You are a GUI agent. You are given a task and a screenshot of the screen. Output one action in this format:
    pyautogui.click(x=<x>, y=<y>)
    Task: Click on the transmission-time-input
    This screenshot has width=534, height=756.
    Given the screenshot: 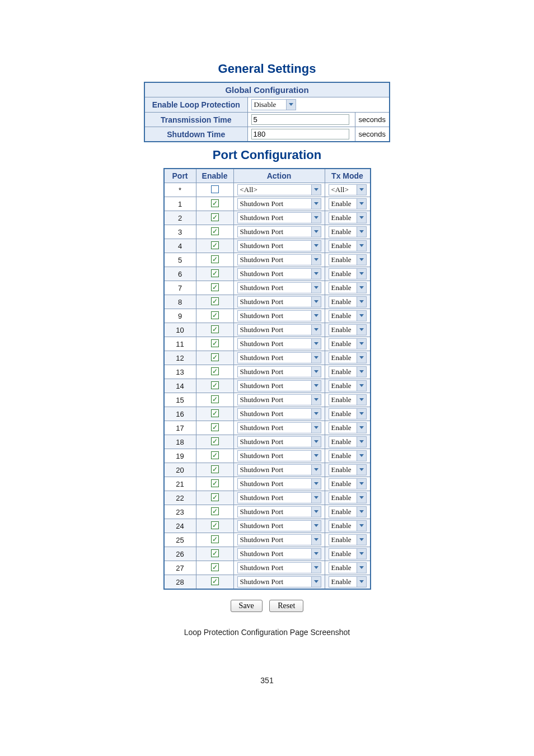 What is the action you would take?
    pyautogui.click(x=300, y=120)
    